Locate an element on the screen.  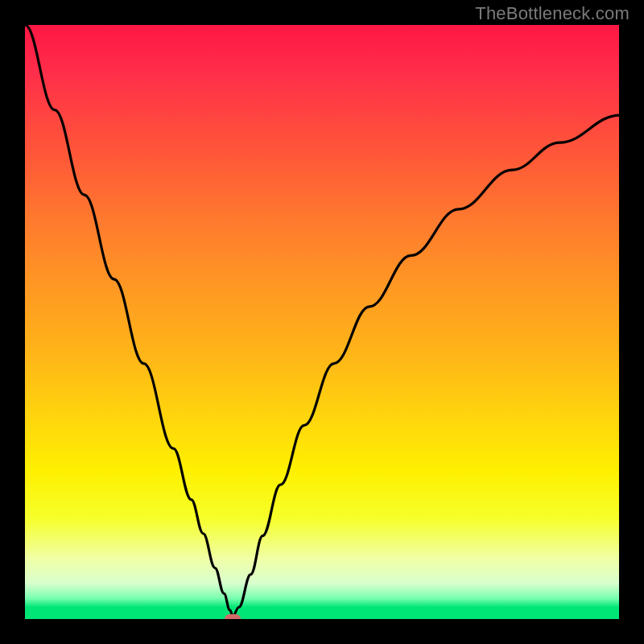
minimum-marker is located at coordinates (233, 617).